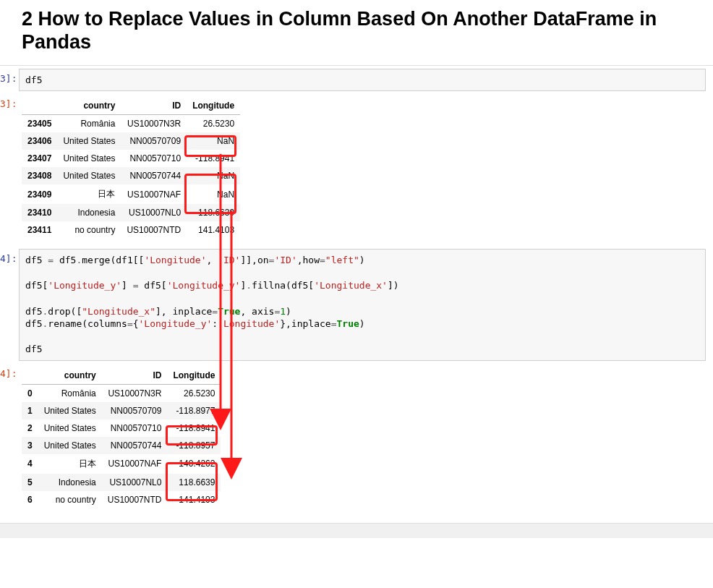  Describe the element at coordinates (39, 124) in the screenshot. I see `row-index: 23405` at that location.